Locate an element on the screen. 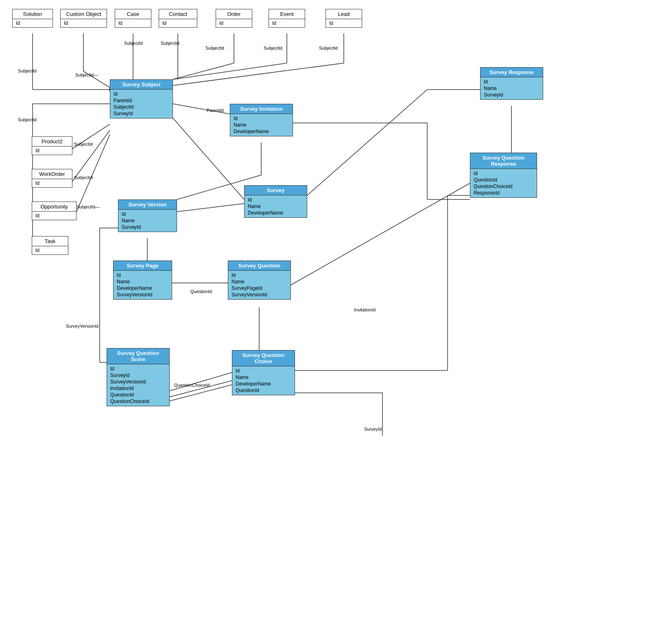 The image size is (651, 644). workorder-entity: WorkOrder Id is located at coordinates (52, 178).